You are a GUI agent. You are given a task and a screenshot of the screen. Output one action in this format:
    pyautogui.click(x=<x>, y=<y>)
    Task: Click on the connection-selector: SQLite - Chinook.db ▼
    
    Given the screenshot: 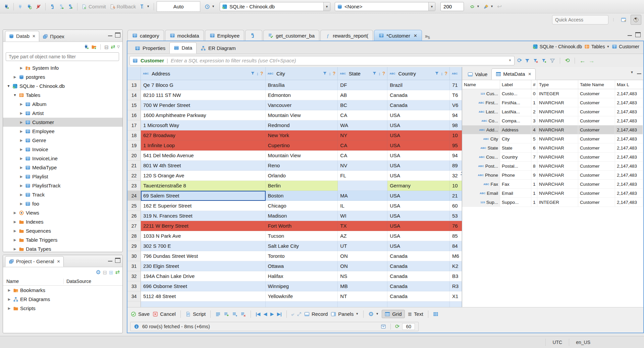 What is the action you would take?
    pyautogui.click(x=275, y=7)
    